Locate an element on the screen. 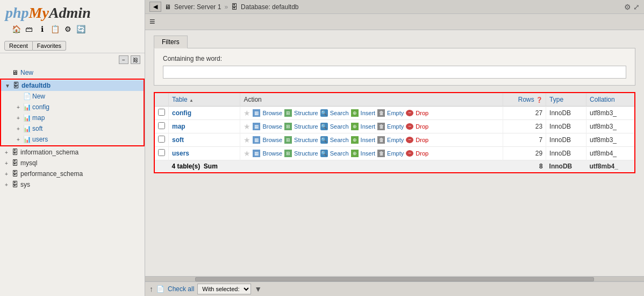  tree-sys: + 🗄 sys is located at coordinates (72, 185).